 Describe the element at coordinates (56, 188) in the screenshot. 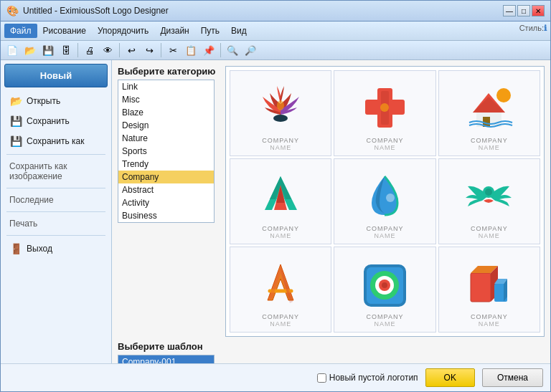

I see `sidebar-divider2` at that location.